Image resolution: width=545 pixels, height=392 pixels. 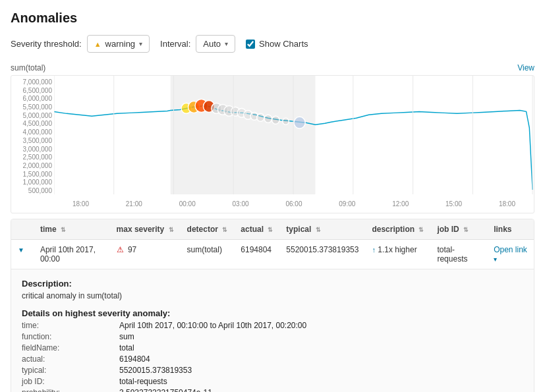 I want to click on x-axis-label: 09:00, so click(x=347, y=204).